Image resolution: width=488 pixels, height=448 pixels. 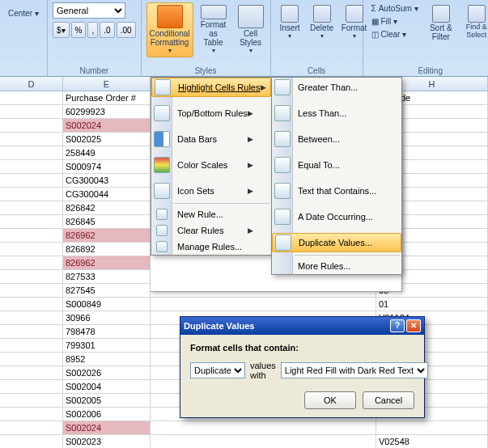 I want to click on cell-po: S002025, so click(x=107, y=139).